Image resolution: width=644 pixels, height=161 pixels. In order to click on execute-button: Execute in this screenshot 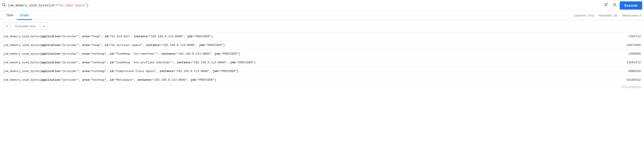, I will do `click(631, 5)`.